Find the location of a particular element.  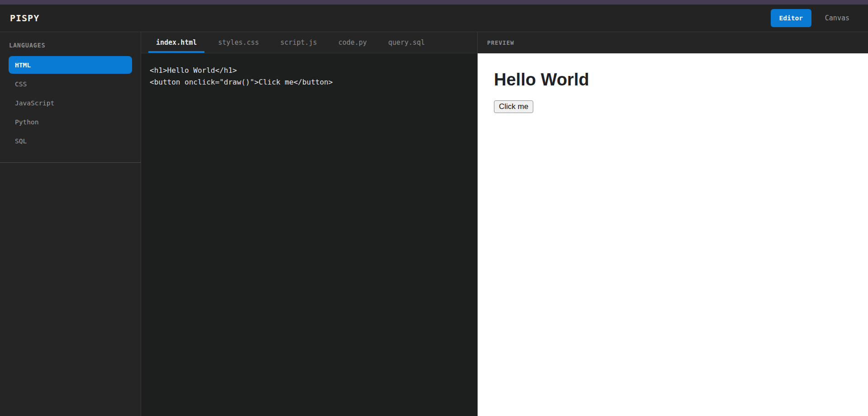

tab-code-py: code.py is located at coordinates (353, 43).